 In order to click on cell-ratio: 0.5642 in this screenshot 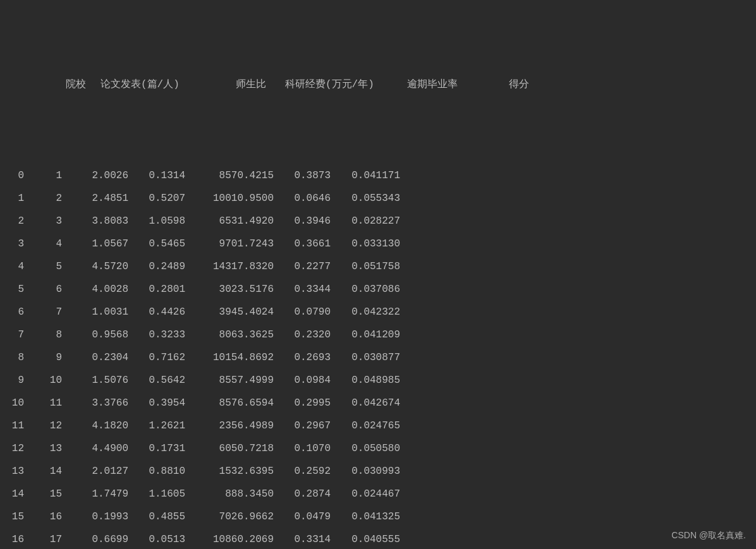, I will do `click(157, 380)`.